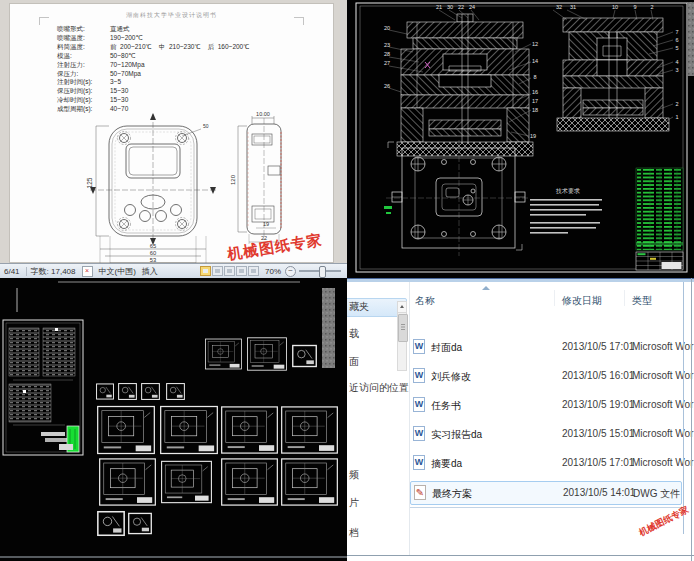 The image size is (694, 561). What do you see at coordinates (254, 271) in the screenshot?
I see `draft-view-button` at bounding box center [254, 271].